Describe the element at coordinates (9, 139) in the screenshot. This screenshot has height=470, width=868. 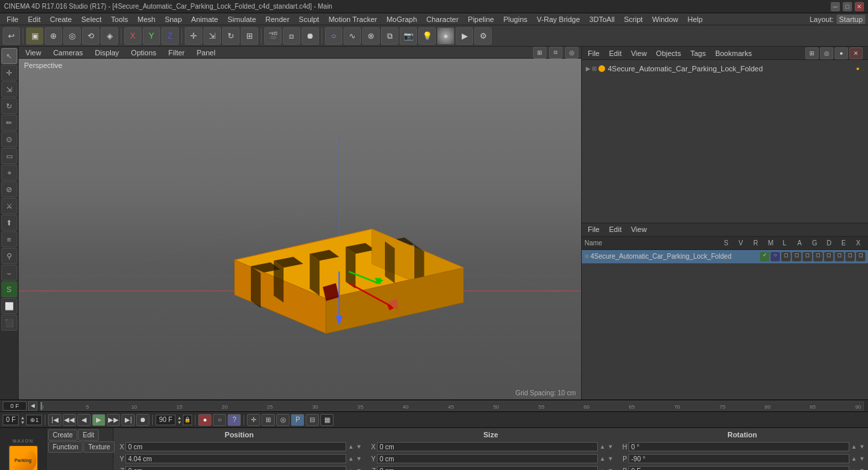
I see `left-live-select: ⊙` at that location.